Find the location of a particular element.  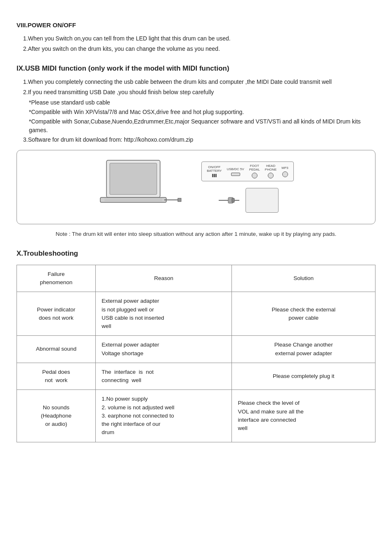

table-row: Pedal doesnot work The interface is notc… is located at coordinates (196, 376).